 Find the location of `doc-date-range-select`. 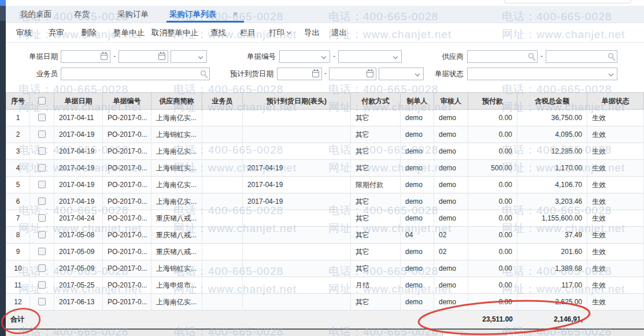

doc-date-range-select is located at coordinates (188, 57).